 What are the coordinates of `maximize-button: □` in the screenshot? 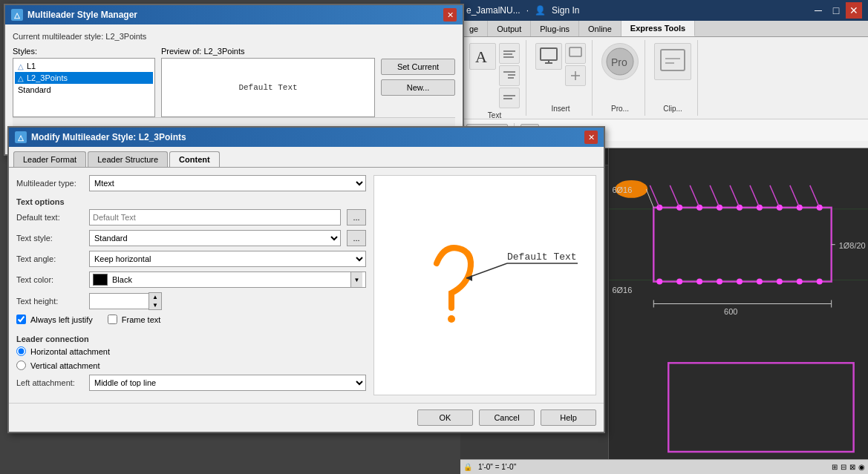 It's located at (836, 10).